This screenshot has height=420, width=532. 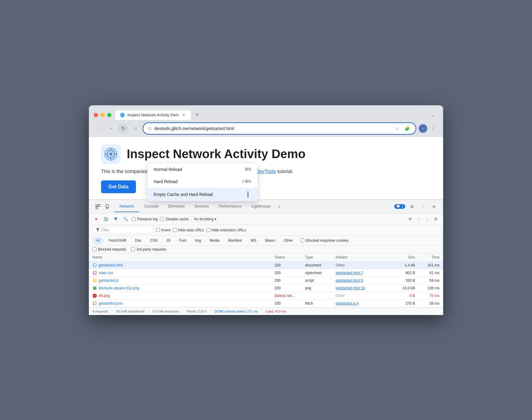 What do you see at coordinates (116, 219) in the screenshot?
I see `filter-button` at bounding box center [116, 219].